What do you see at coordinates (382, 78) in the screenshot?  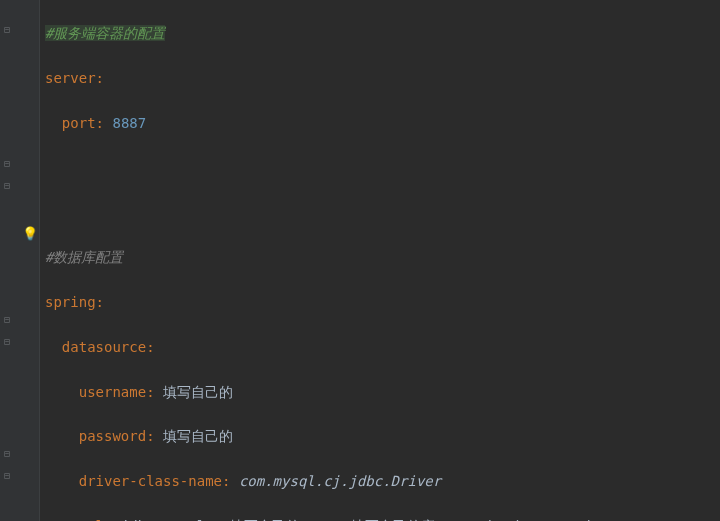 I see `code-line: server:` at bounding box center [382, 78].